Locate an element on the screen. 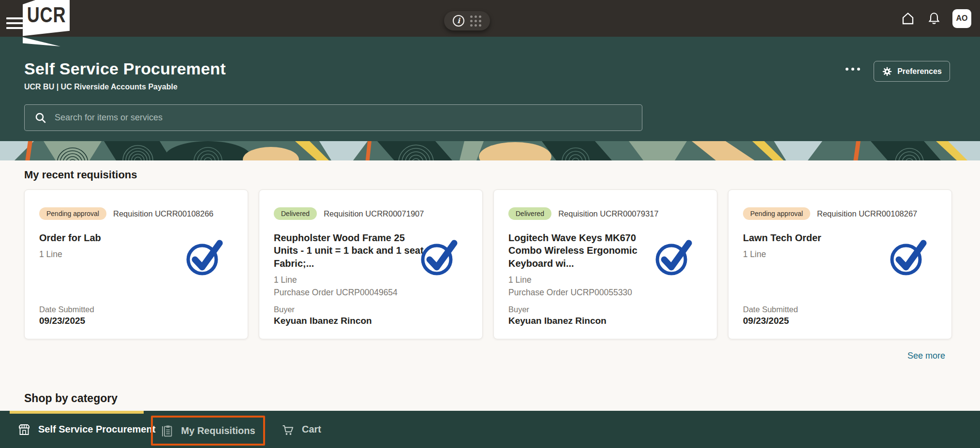 This screenshot has height=448, width=980. hamburger-menu-icon is located at coordinates (15, 23).